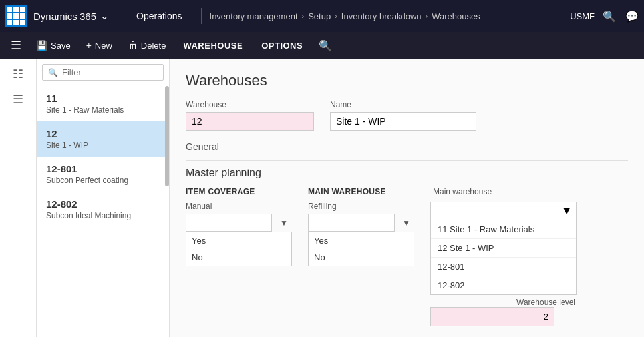  Describe the element at coordinates (102, 145) in the screenshot. I see `sidebar-item-12-name: Site 1 - WIP` at that location.